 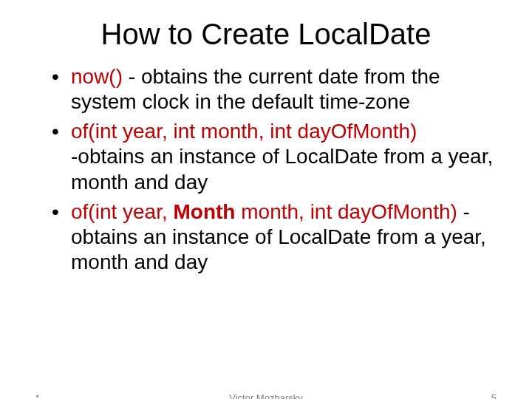 I want to click on slide-title: How to Create LocalDate, so click(x=266, y=34).